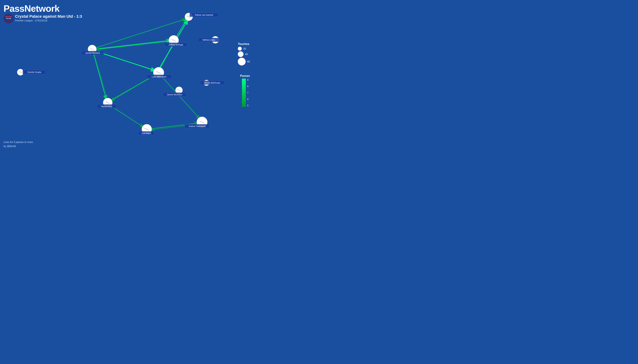 Image resolution: width=638 pixels, height=364 pixels. I want to click on touch-circle-20: 20, so click(244, 48).